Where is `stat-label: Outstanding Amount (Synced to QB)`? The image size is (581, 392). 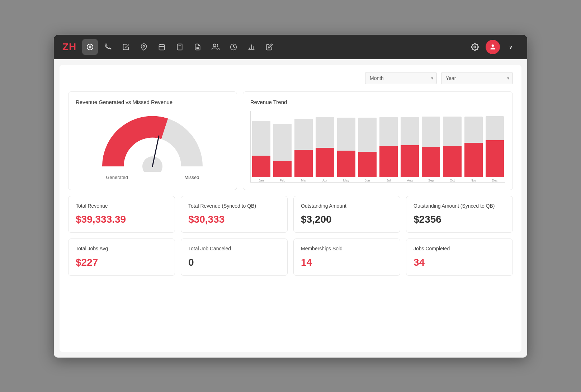 stat-label: Outstanding Amount (Synced to QB) is located at coordinates (459, 206).